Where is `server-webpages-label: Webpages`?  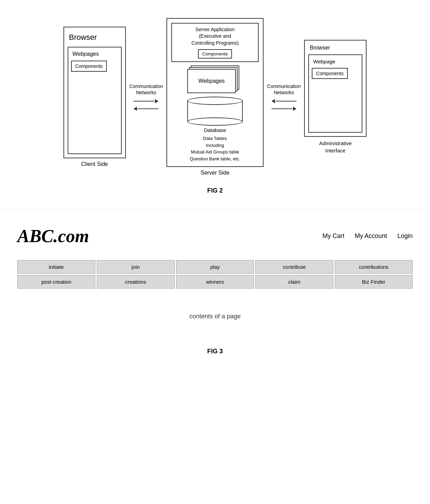 server-webpages-label: Webpages is located at coordinates (212, 81).